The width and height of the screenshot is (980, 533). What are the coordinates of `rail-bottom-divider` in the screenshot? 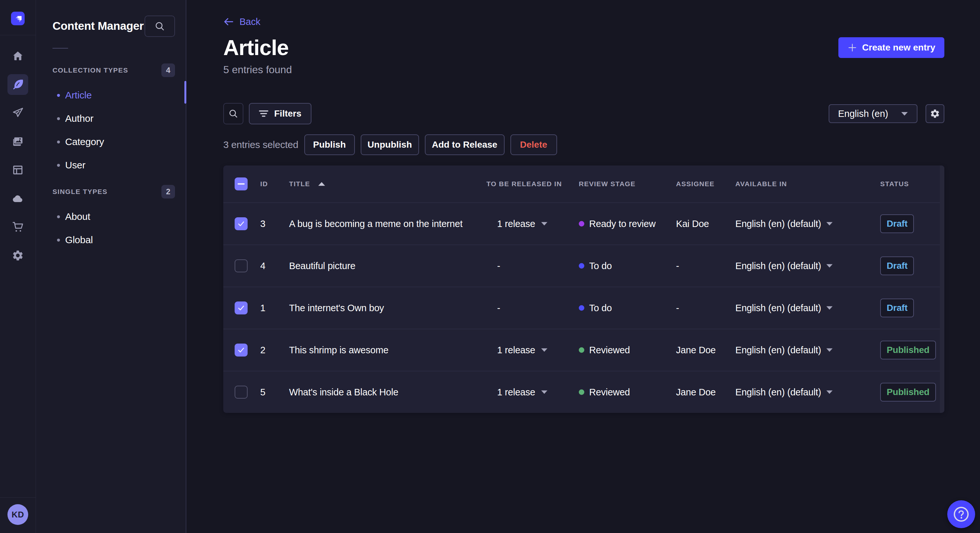 It's located at (18, 497).